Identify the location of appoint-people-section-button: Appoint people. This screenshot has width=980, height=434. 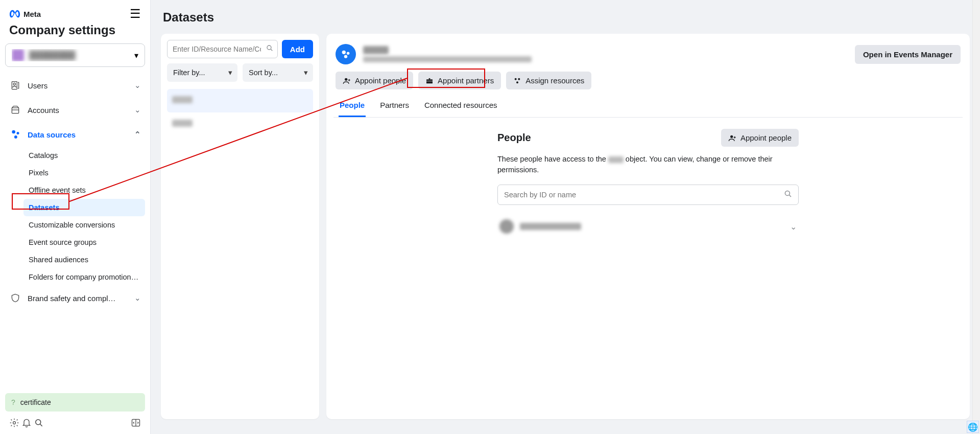
(760, 138).